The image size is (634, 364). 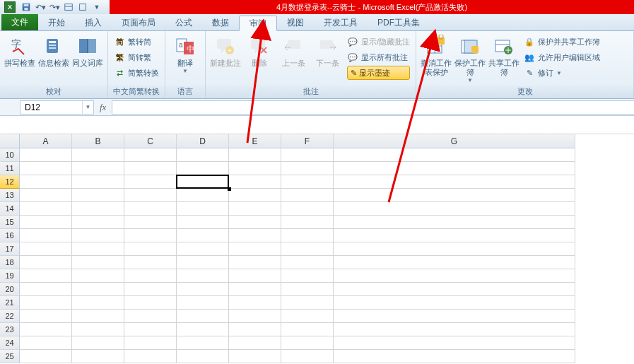 What do you see at coordinates (307, 222) in the screenshot?
I see `cell-F15` at bounding box center [307, 222].